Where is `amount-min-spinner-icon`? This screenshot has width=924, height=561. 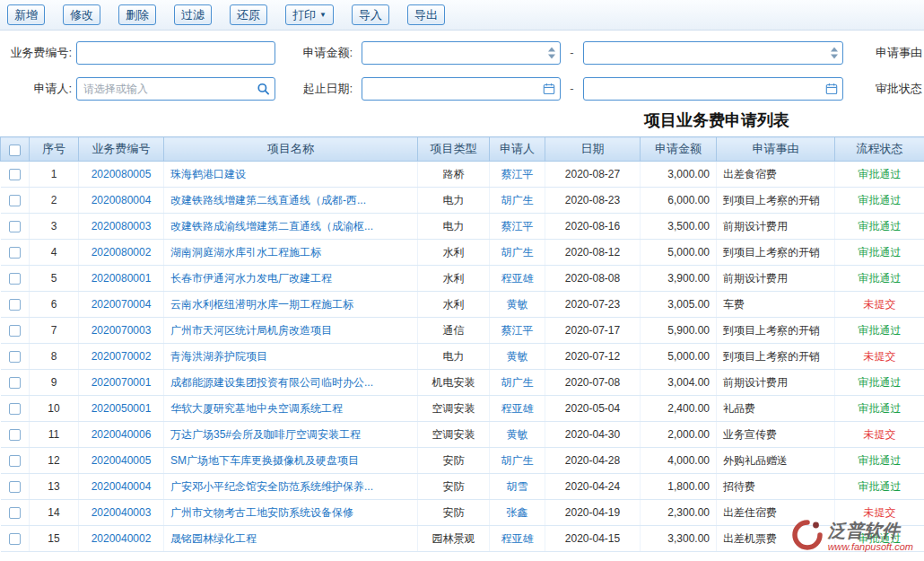 amount-min-spinner-icon is located at coordinates (552, 52).